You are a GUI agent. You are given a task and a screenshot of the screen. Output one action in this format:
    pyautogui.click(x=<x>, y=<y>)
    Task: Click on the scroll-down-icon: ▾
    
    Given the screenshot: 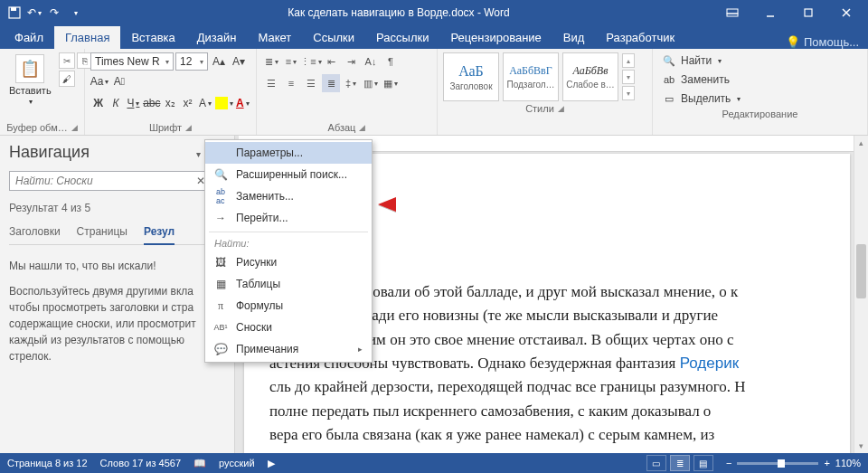 What is the action you would take?
    pyautogui.click(x=861, y=446)
    